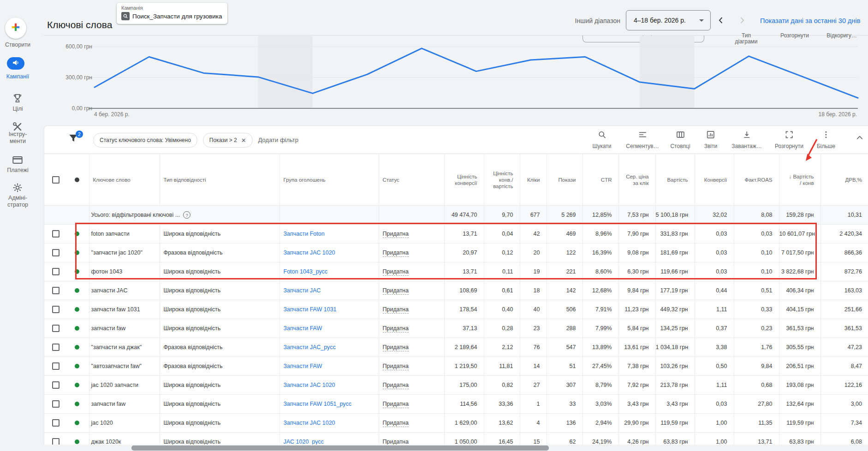 This screenshot has width=868, height=451. I want to click on toolbar-search-button: Шукати, so click(601, 140).